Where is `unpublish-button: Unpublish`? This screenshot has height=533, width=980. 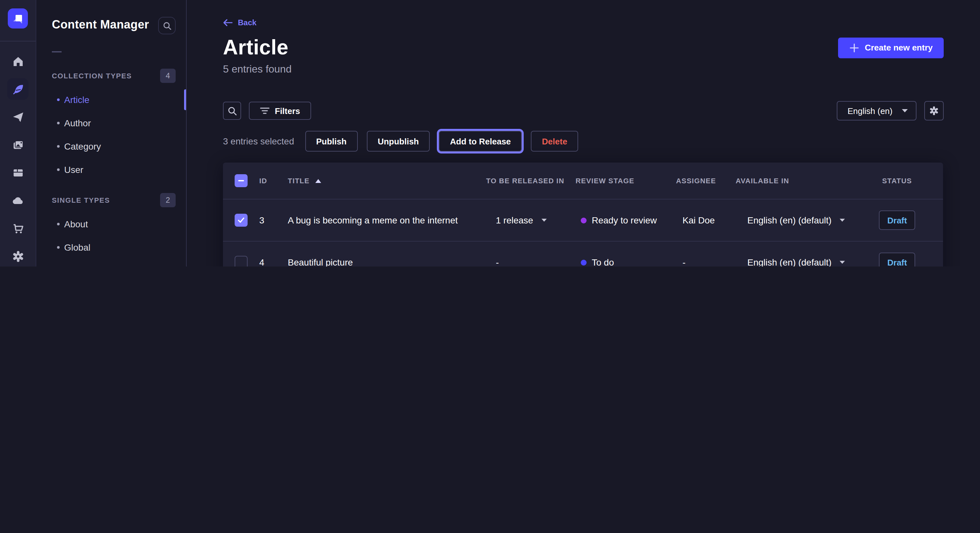 unpublish-button: Unpublish is located at coordinates (398, 141).